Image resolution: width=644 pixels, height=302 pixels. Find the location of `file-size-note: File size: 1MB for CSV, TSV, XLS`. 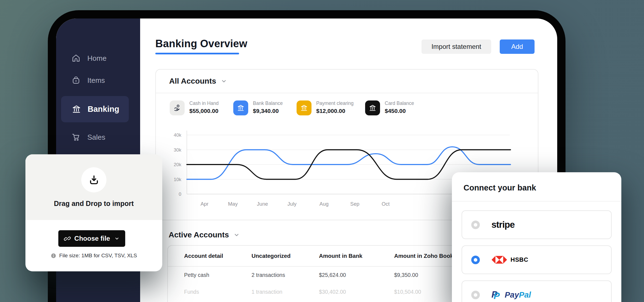

file-size-note: File size: 1MB for CSV, TSV, XLS is located at coordinates (94, 256).